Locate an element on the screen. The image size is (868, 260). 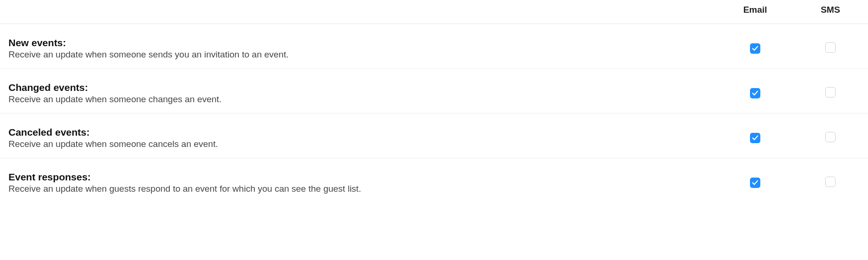
table-header-row: Email SMS is located at coordinates (434, 12).